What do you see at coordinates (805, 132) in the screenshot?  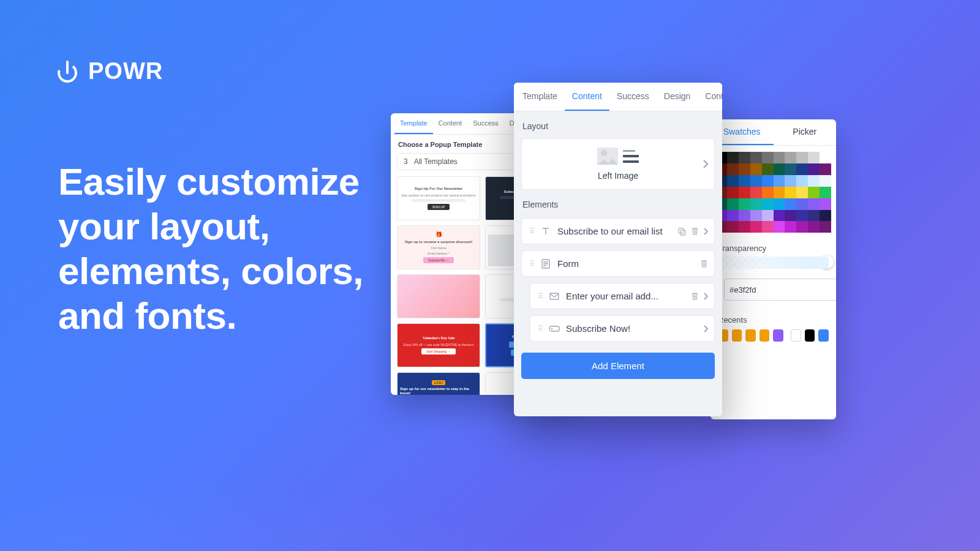 I see `tab-picker: Picker` at bounding box center [805, 132].